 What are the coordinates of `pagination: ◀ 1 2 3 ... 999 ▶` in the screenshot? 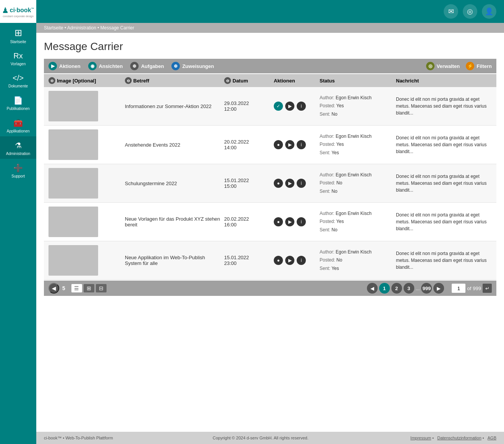 It's located at (405, 288).